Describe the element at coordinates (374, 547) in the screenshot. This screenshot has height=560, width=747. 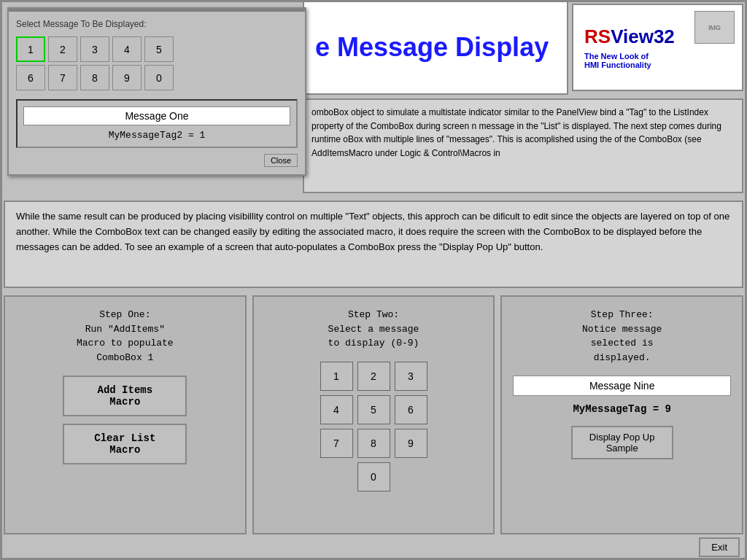
I see `bottom-bar: Exit` at that location.